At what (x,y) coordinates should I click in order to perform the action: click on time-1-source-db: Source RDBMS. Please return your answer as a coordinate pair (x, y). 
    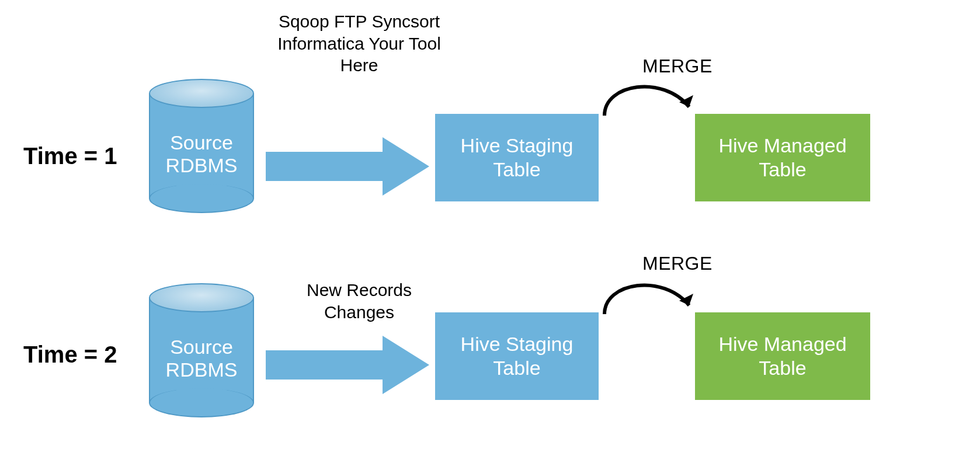
    Looking at the image, I should click on (201, 146).